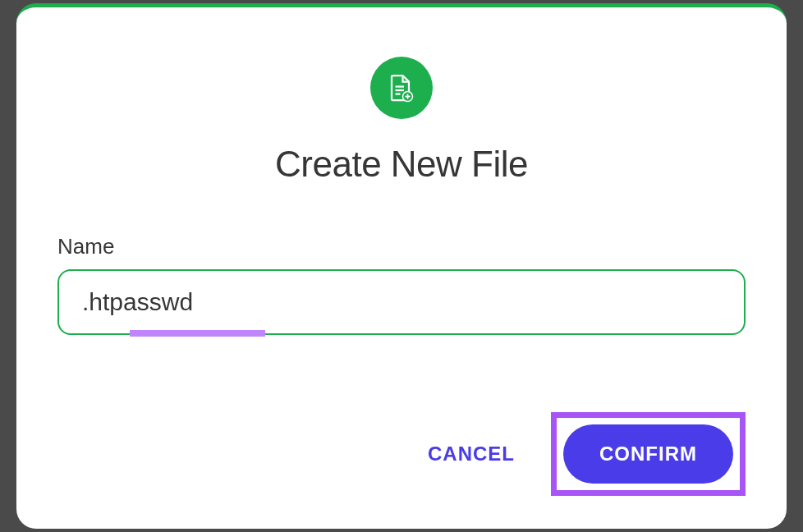 The width and height of the screenshot is (803, 532). What do you see at coordinates (471, 454) in the screenshot?
I see `cancel-button: CANCEL` at bounding box center [471, 454].